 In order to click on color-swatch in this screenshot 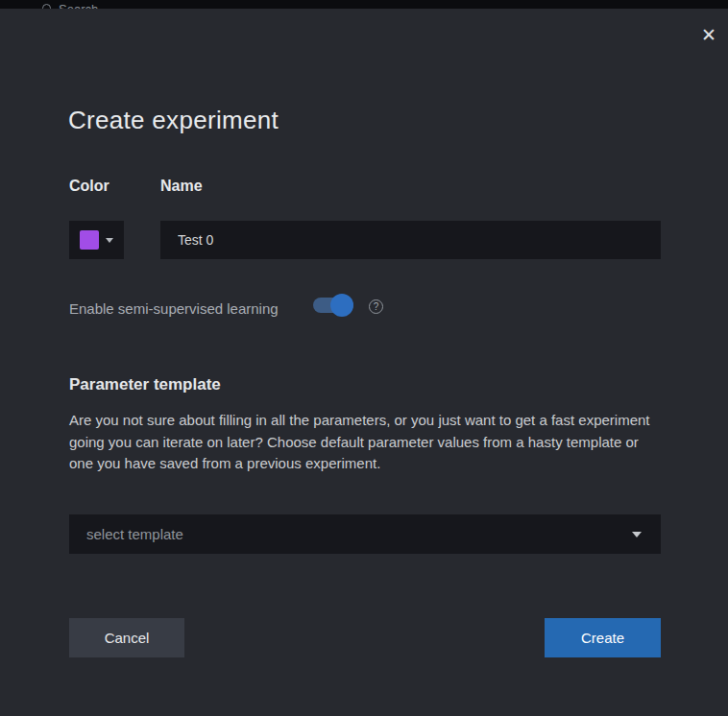, I will do `click(89, 240)`.